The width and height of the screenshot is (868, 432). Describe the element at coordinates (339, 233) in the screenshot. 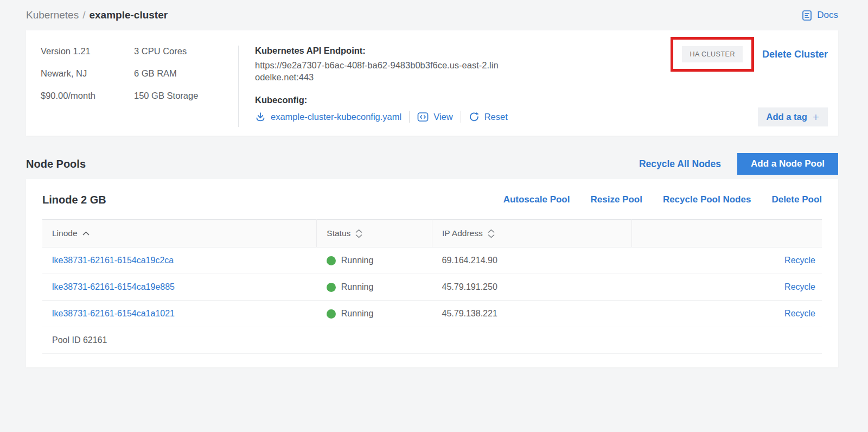

I see `status-column-label: Status` at that location.